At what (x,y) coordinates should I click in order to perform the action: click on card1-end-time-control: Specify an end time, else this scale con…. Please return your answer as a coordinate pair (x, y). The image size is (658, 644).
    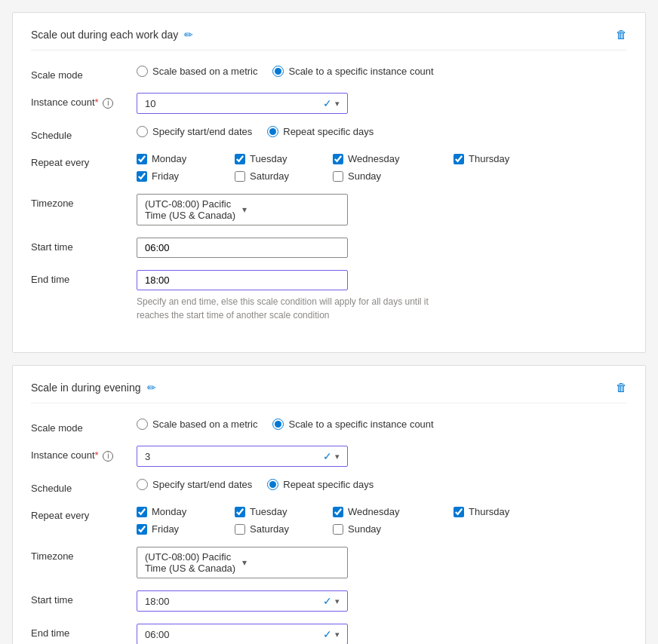
    Looking at the image, I should click on (382, 296).